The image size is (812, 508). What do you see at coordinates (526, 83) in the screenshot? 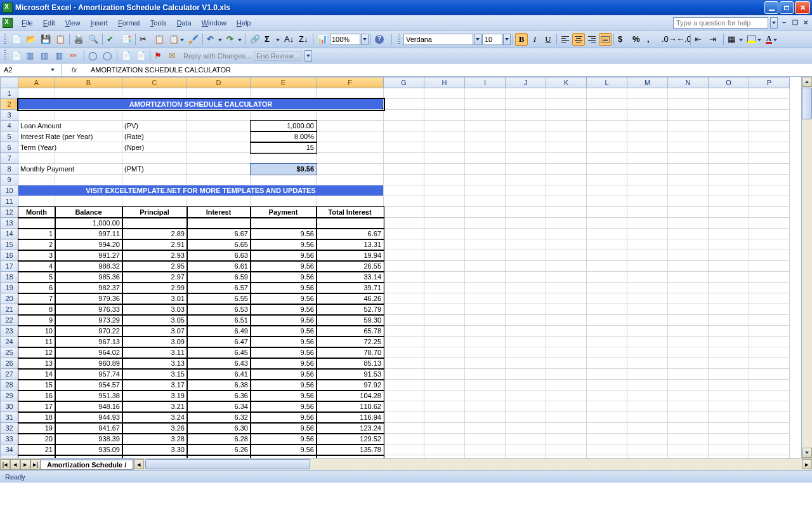
I see `col-header-J: J` at bounding box center [526, 83].